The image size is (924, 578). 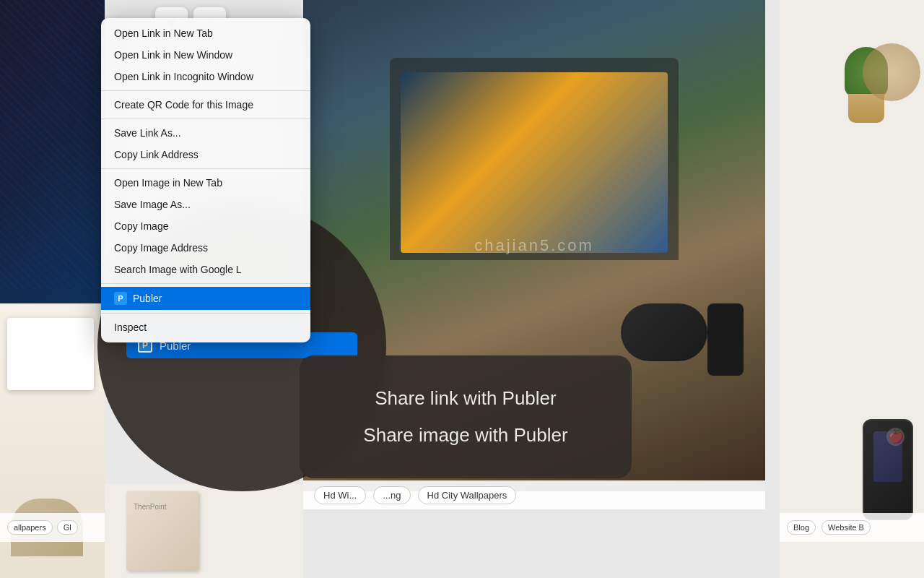 What do you see at coordinates (206, 33) in the screenshot?
I see `menu-item-open-new-tab: Open Link in New Tab` at bounding box center [206, 33].